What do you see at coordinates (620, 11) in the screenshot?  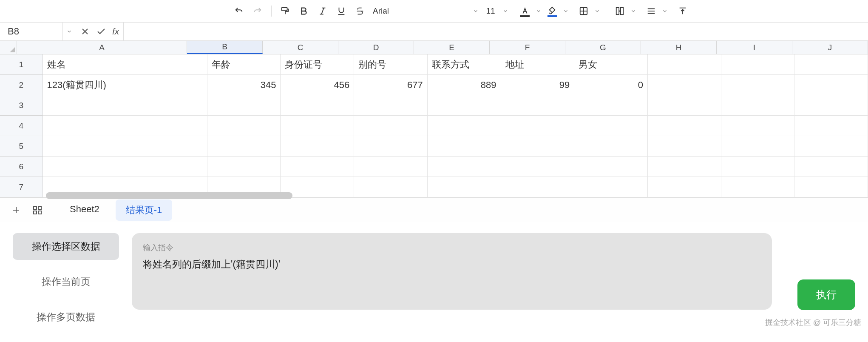 I see `merge-cells-button` at bounding box center [620, 11].